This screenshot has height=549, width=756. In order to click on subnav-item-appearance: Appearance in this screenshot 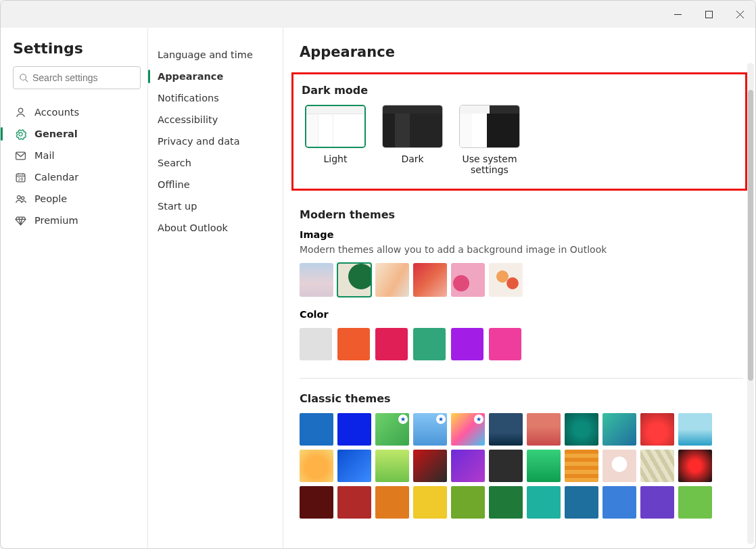, I will do `click(212, 76)`.